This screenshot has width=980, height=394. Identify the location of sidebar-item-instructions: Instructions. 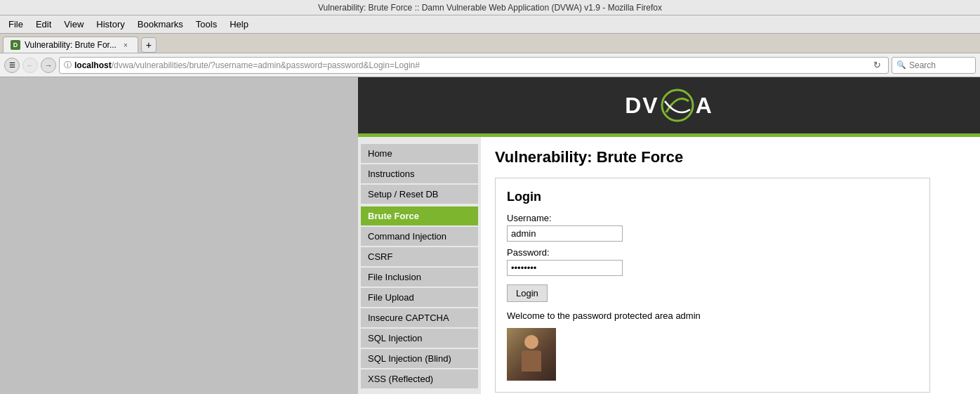
(420, 174).